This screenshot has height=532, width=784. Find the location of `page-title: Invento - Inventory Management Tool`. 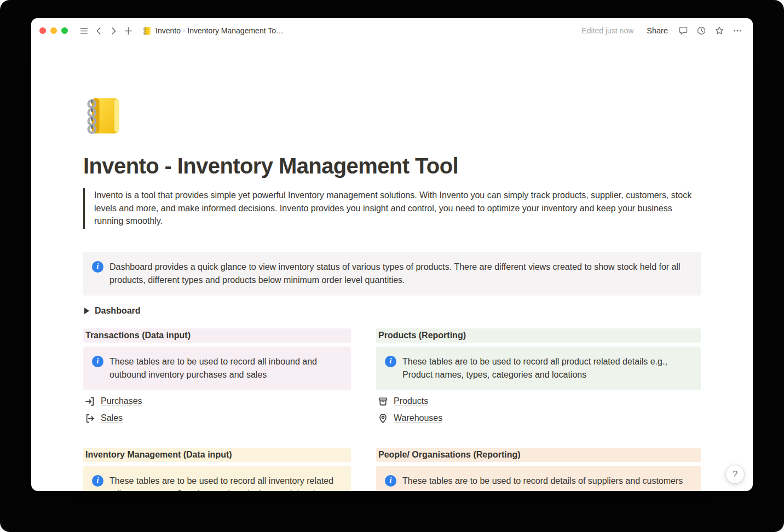

page-title: Invento - Inventory Management Tool is located at coordinates (392, 166).